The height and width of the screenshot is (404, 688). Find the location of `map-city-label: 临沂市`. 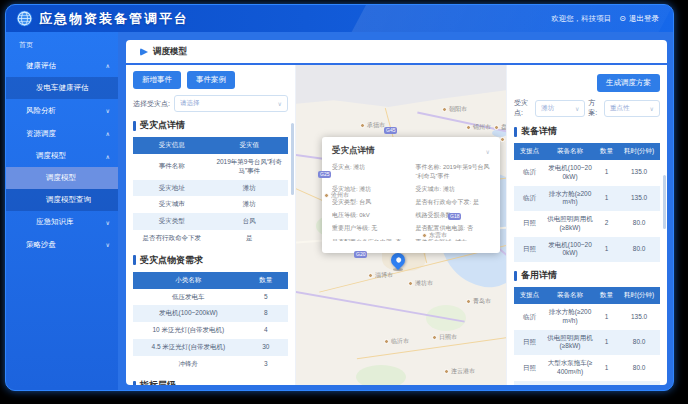

map-city-label: 临沂市 is located at coordinates (396, 342).